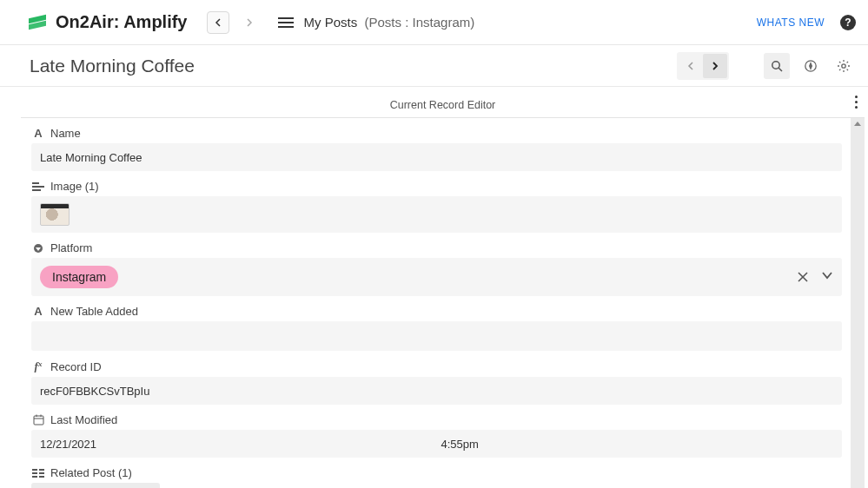  Describe the element at coordinates (234, 23) in the screenshot. I see `history-nav` at that location.